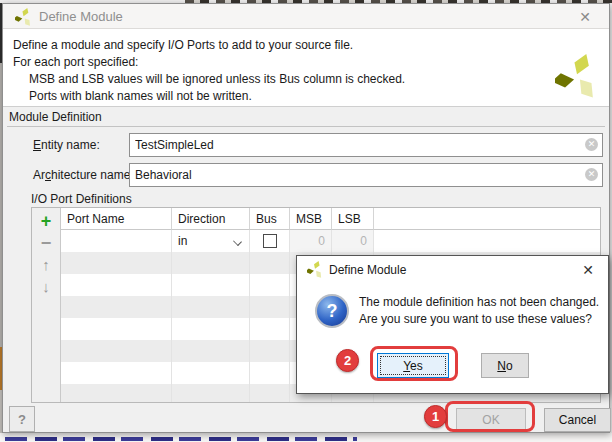 The width and height of the screenshot is (612, 442). Describe the element at coordinates (270, 219) in the screenshot. I see `col-header-bus: Bus` at that location.